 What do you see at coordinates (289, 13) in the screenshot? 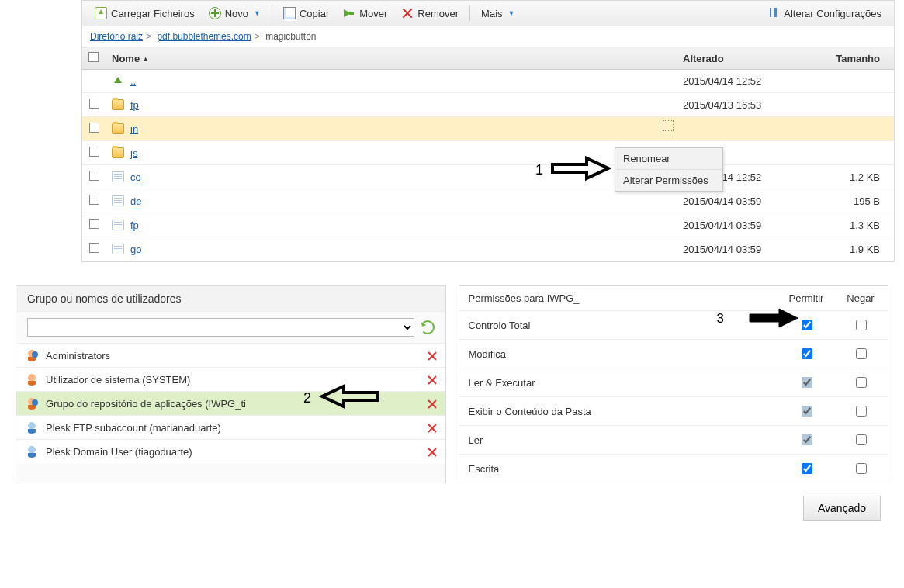
I see `copy-icon` at bounding box center [289, 13].